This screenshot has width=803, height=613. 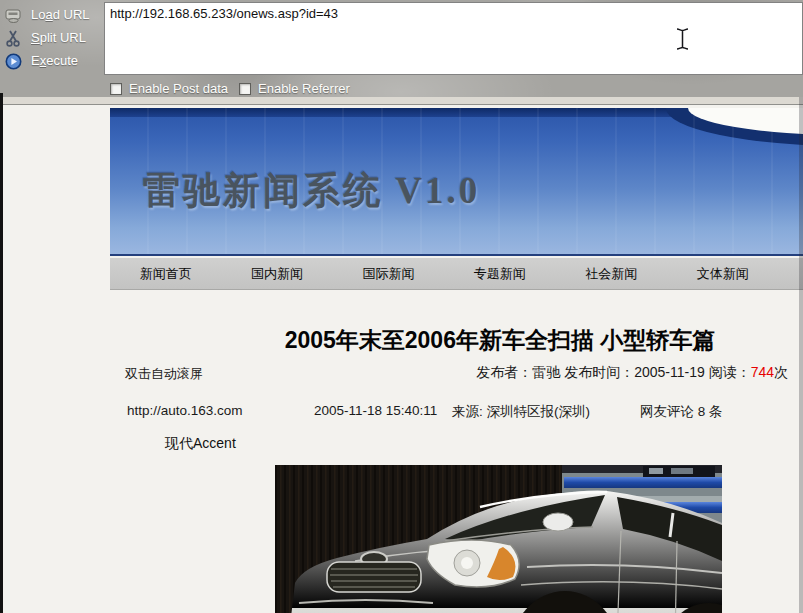 I want to click on read-count: 744, so click(x=762, y=372).